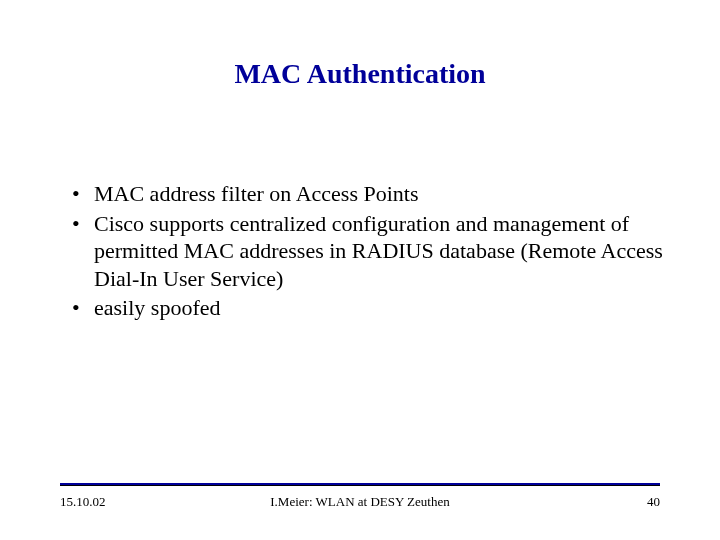 The height and width of the screenshot is (540, 720). Describe the element at coordinates (370, 252) in the screenshot. I see `bullet-item: Cisco supports centralized configuration…` at that location.